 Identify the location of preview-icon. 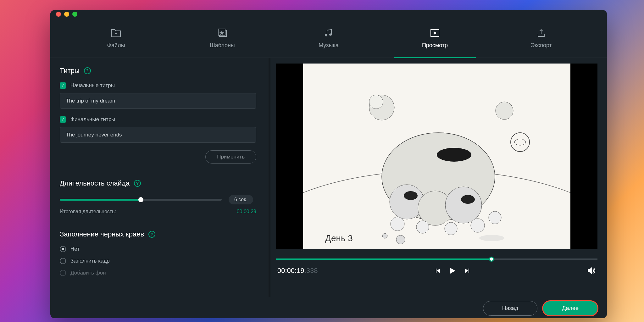
(435, 33).